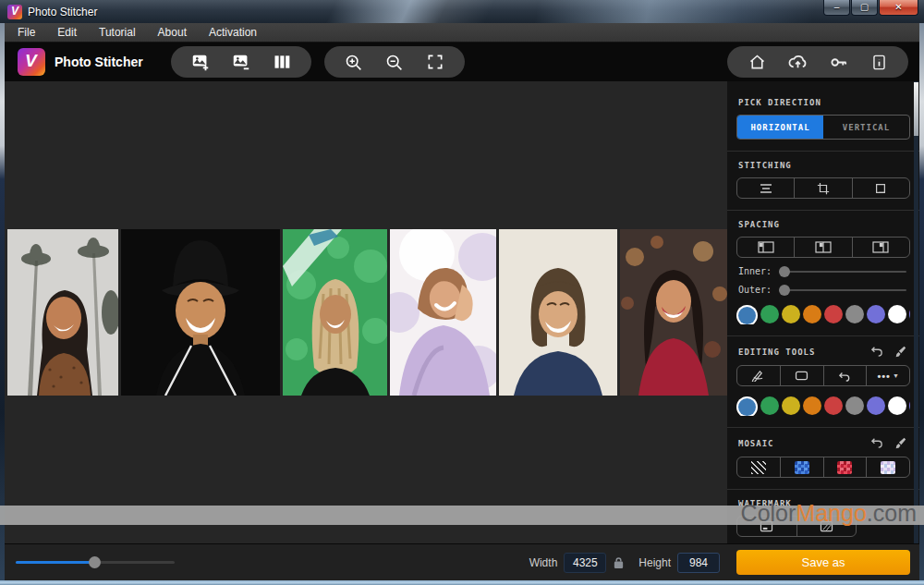 This screenshot has width=924, height=585. I want to click on home-button, so click(757, 62).